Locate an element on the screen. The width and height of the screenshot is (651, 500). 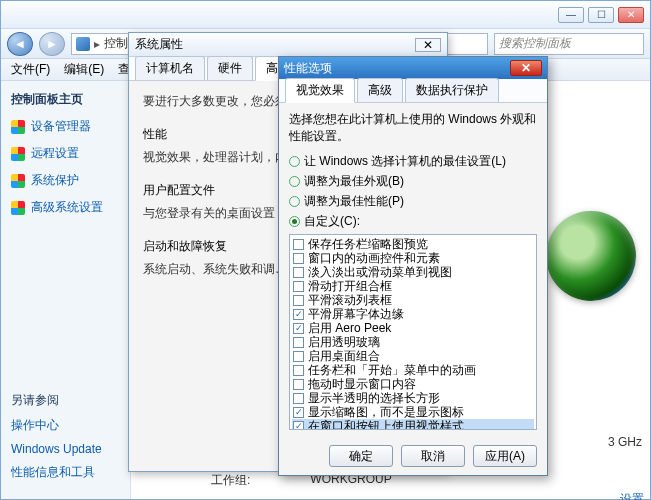
see-also-link: 操作中心 is located at coordinates (71, 426).